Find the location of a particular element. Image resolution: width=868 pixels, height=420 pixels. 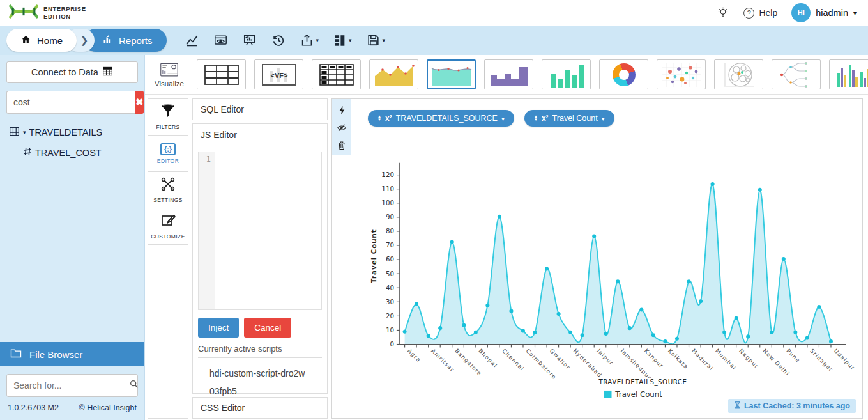

tab-filters: FILTERS is located at coordinates (168, 118).